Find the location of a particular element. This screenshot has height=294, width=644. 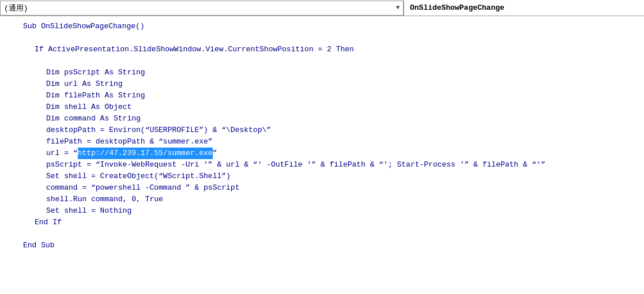

code-text: Dim filePath As String is located at coordinates (96, 96).